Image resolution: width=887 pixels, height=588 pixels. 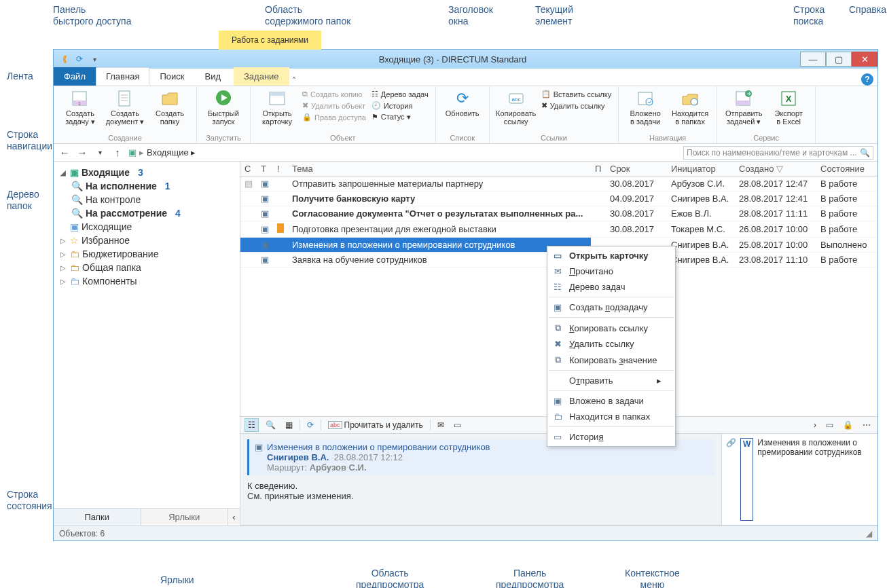 What do you see at coordinates (516, 107) in the screenshot?
I see `copy-link-button: abcКопировать ссылку` at bounding box center [516, 107].